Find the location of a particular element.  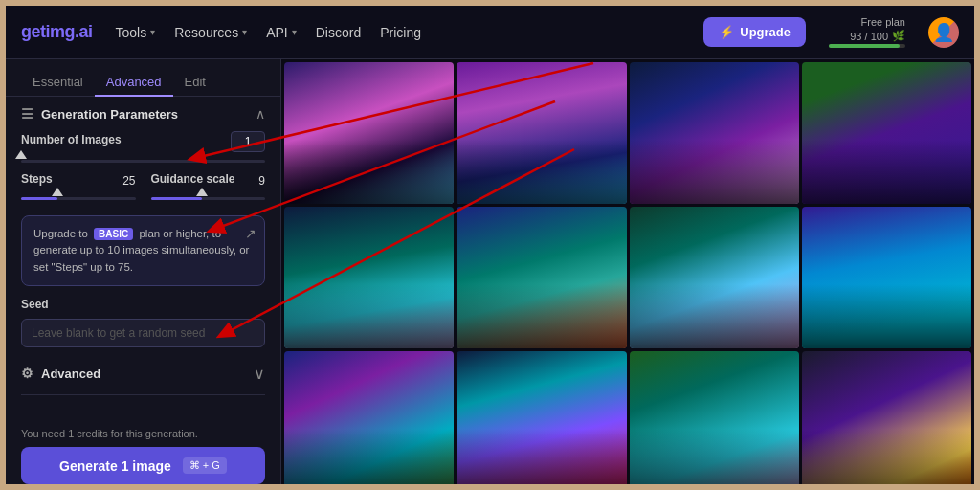

free-plan-info: Free plan 93 / 100 🌿 is located at coordinates (867, 33).